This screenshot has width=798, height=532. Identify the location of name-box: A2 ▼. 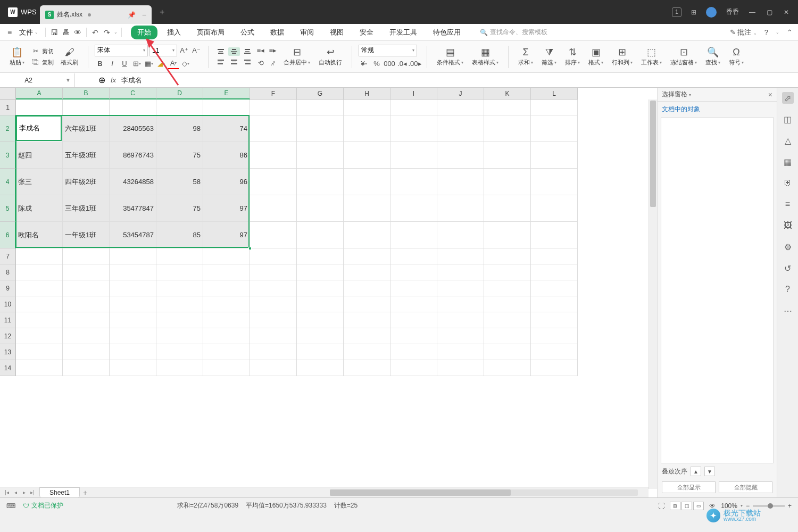
(37, 80).